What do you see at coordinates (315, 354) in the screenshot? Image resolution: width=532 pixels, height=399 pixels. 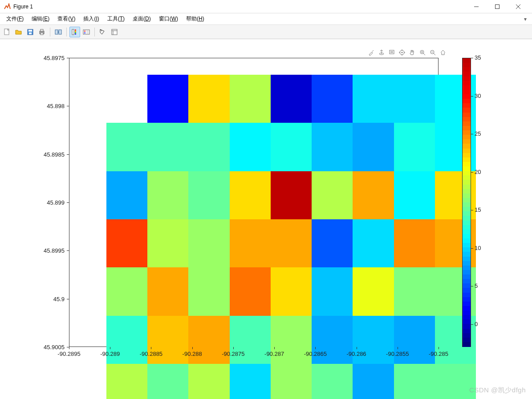 I see `x-tick-label: -90.2865` at bounding box center [315, 354].